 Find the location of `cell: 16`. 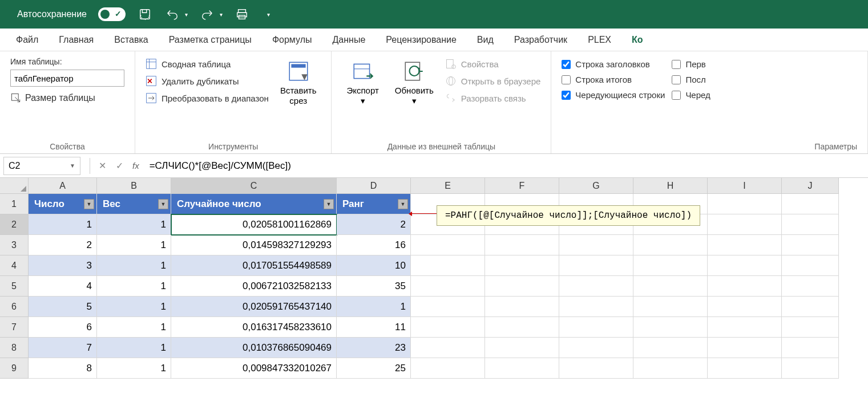

cell: 16 is located at coordinates (374, 245).